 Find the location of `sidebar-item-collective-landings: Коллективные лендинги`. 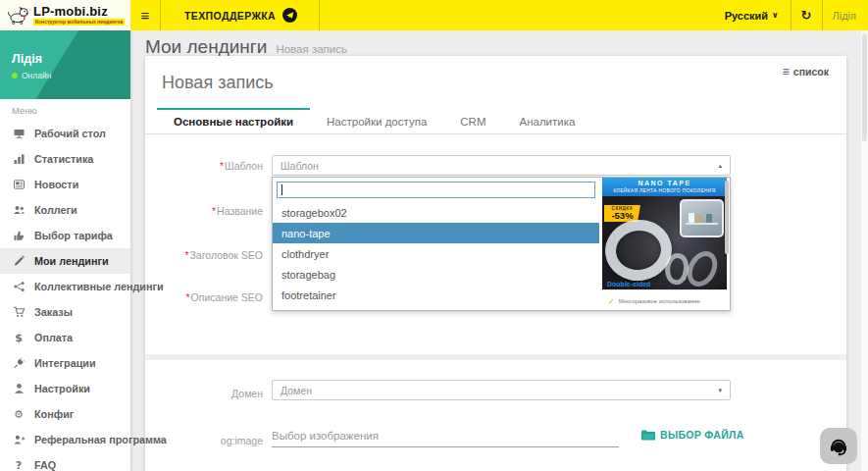

sidebar-item-collective-landings: Коллективные лендинги is located at coordinates (65, 287).